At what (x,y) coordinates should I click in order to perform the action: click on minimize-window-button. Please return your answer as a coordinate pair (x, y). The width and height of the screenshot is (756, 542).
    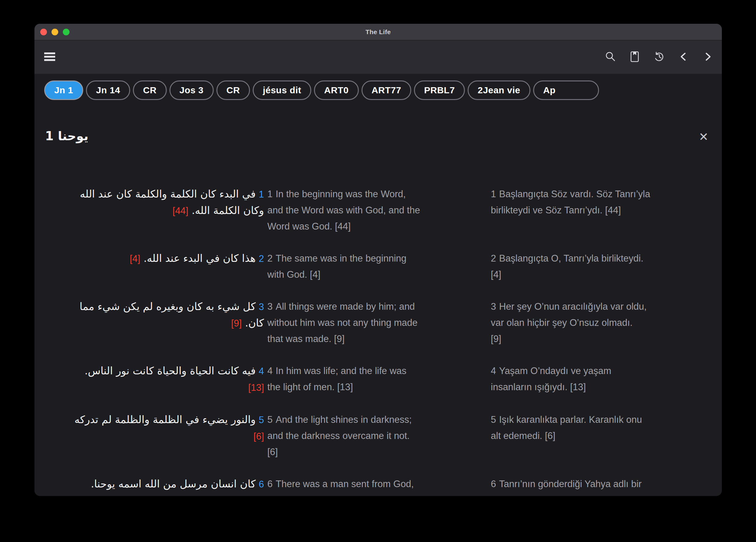
    Looking at the image, I should click on (55, 32).